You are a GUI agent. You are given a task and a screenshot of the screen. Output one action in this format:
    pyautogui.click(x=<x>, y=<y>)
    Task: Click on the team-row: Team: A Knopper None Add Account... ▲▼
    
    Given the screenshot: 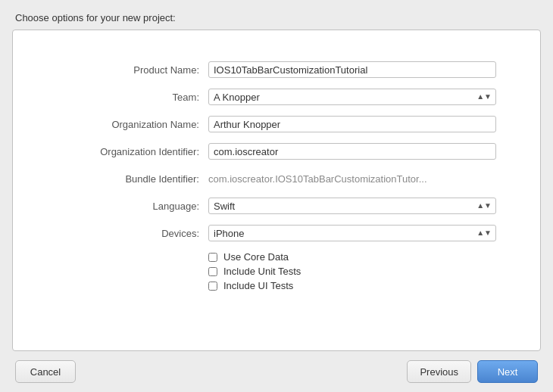 What is the action you would take?
    pyautogui.click(x=276, y=97)
    